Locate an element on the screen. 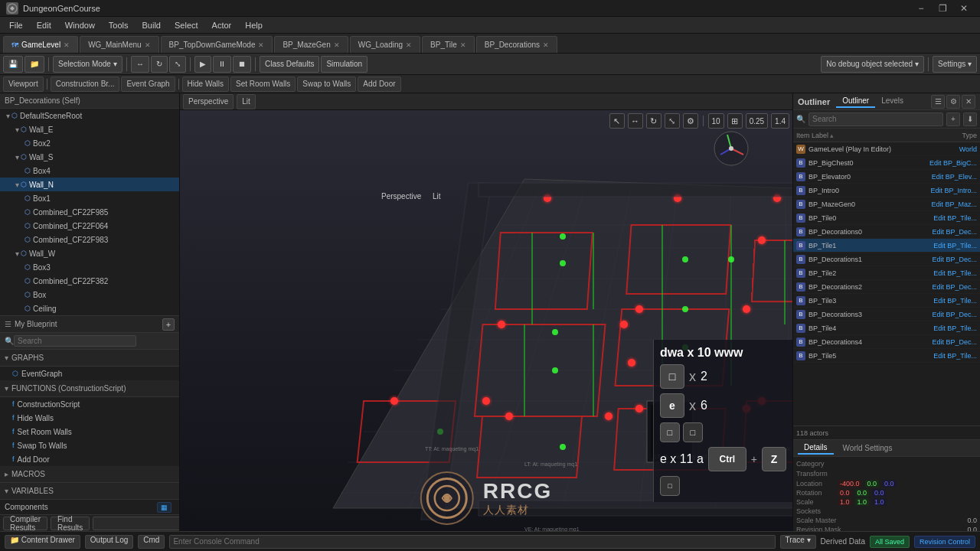 The height and width of the screenshot is (551, 980). outliner-search-input is located at coordinates (876, 119).